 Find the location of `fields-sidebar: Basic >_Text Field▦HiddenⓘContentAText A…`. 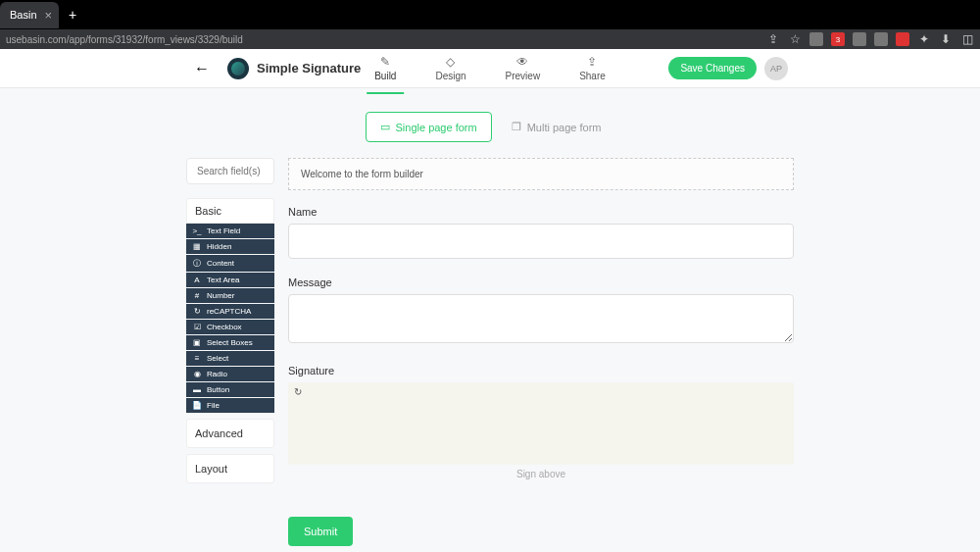

fields-sidebar: Basic >_Text Field▦HiddenⓘContentAText A… is located at coordinates (230, 352).